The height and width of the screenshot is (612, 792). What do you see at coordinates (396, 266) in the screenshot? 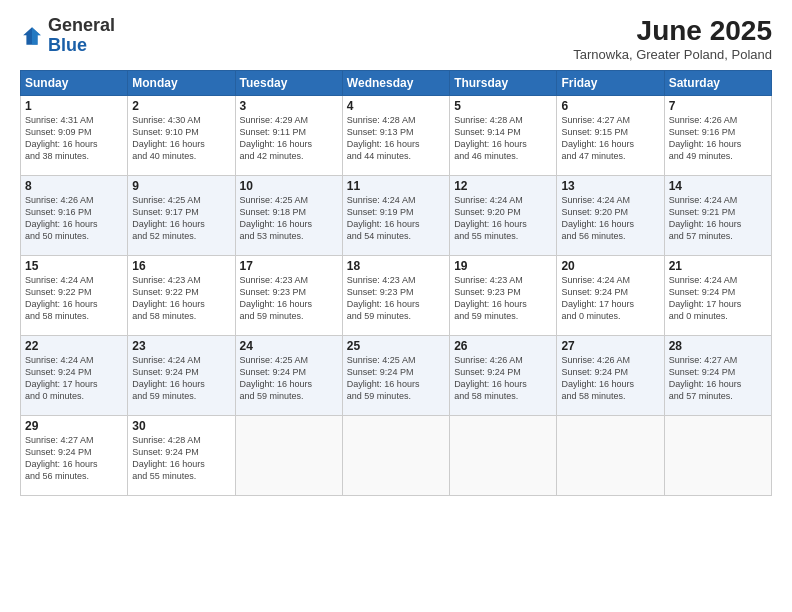
I see `day-number: 18` at bounding box center [396, 266].